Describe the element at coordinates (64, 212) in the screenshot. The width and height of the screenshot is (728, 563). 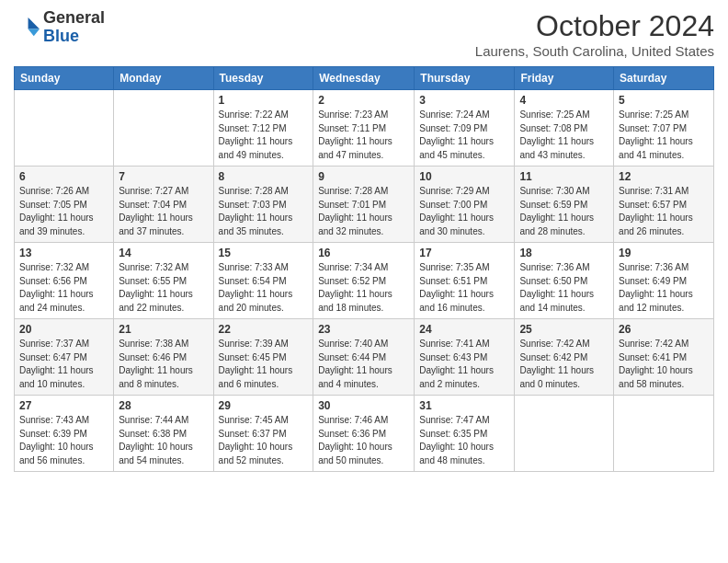
I see `day-info: Sunrise: 7:26 AM Sunset: 7:05 PM Dayligh…` at that location.